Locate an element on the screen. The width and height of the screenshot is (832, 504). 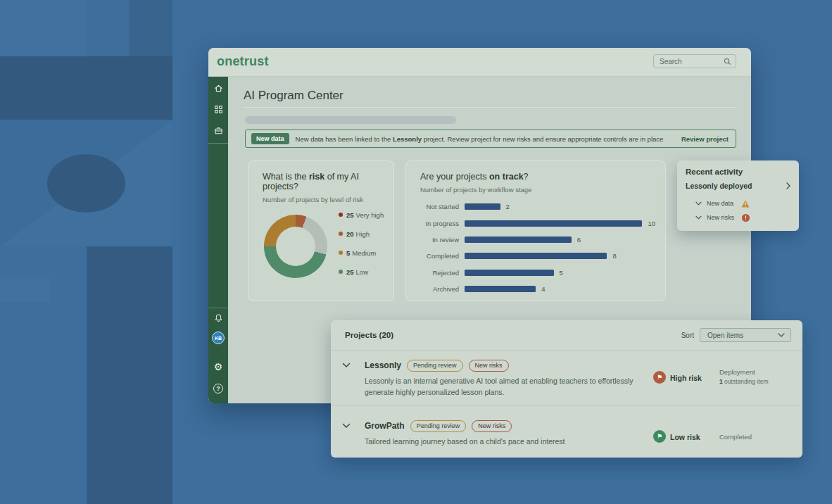
background-strip-light is located at coordinates (25, 290).